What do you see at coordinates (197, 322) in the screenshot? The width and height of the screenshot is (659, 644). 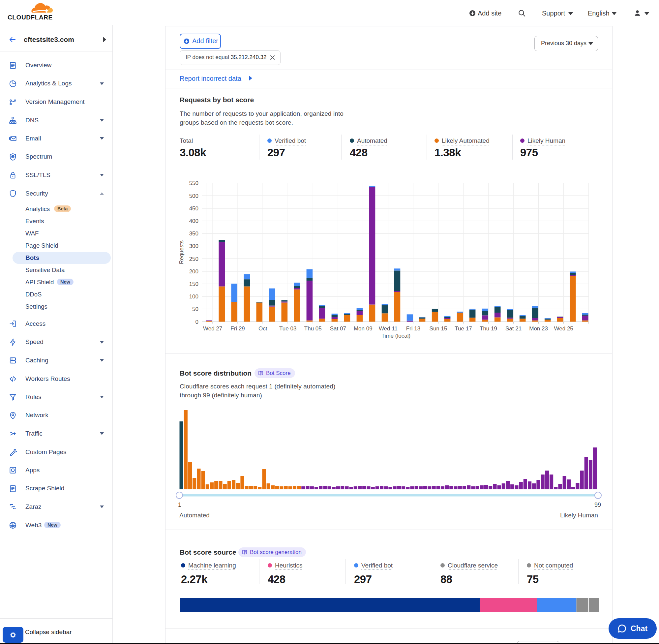 I see `svg-text: 0` at bounding box center [197, 322].